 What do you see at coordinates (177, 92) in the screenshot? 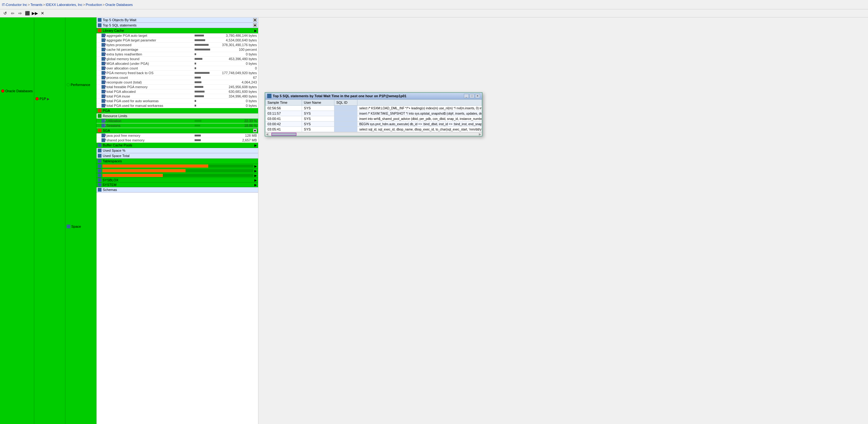
I see `metric-row: total PGA allocated 630,681,600 bytes` at bounding box center [177, 92].